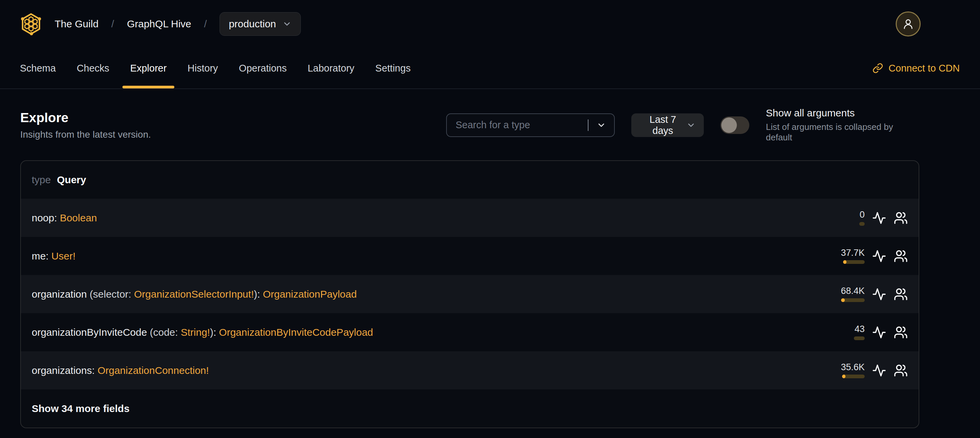 Image resolution: width=980 pixels, height=438 pixels. Describe the element at coordinates (86, 118) in the screenshot. I see `page-title: Explore` at that location.